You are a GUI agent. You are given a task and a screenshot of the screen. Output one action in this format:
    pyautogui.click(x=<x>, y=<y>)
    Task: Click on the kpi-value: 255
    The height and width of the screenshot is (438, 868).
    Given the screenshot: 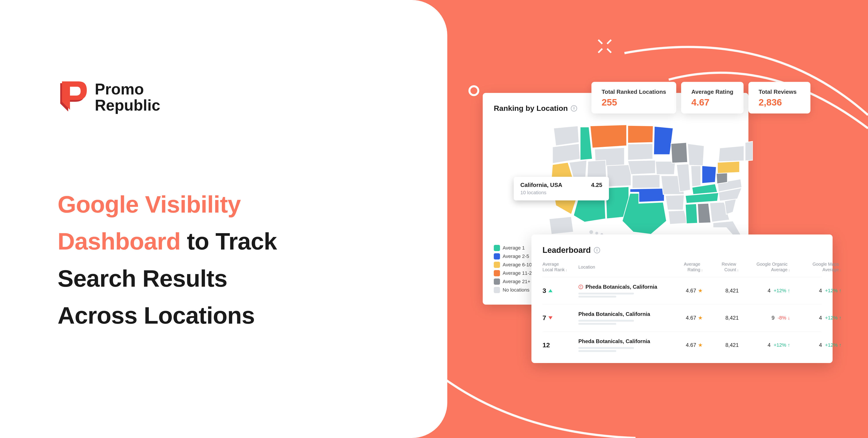 What is the action you would take?
    pyautogui.click(x=634, y=102)
    